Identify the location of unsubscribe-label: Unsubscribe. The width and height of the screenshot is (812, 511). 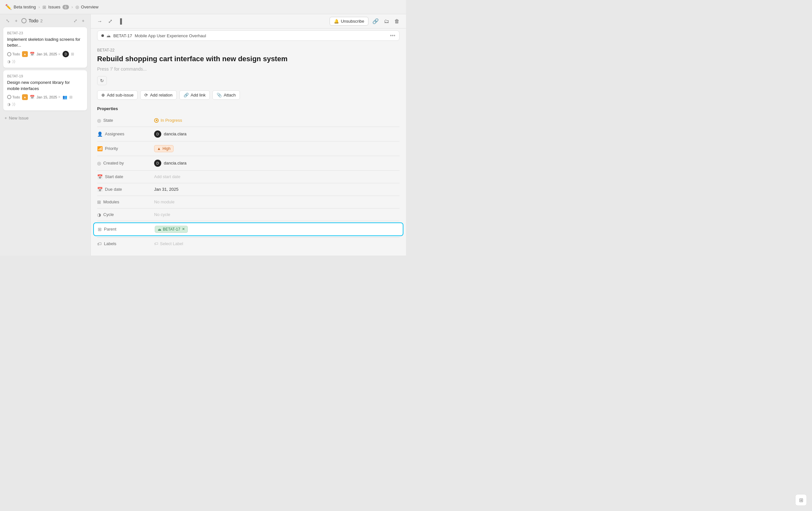
(353, 21).